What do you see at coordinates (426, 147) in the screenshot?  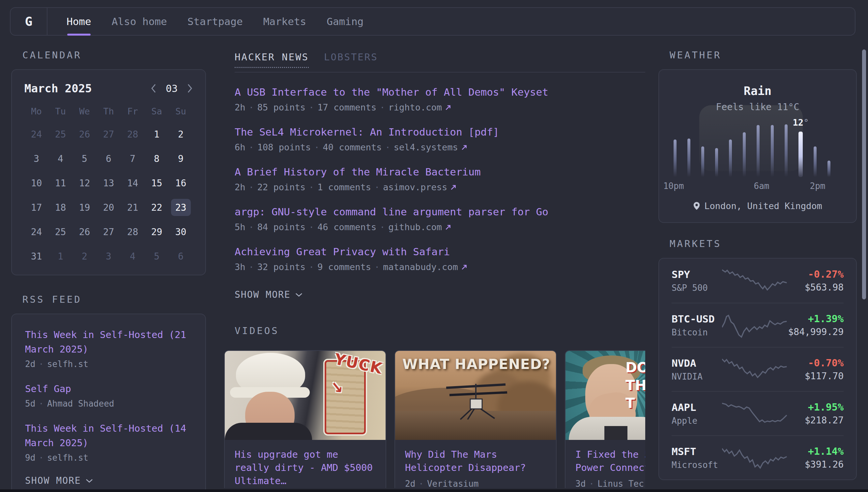 I see `news-item-domain: sel4.systems` at bounding box center [426, 147].